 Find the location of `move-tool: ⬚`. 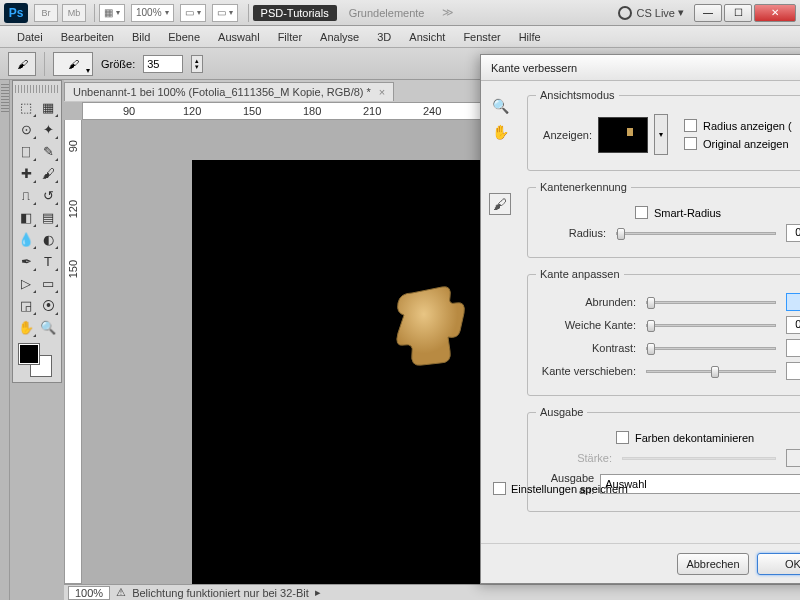

move-tool: ⬚ is located at coordinates (26, 107).